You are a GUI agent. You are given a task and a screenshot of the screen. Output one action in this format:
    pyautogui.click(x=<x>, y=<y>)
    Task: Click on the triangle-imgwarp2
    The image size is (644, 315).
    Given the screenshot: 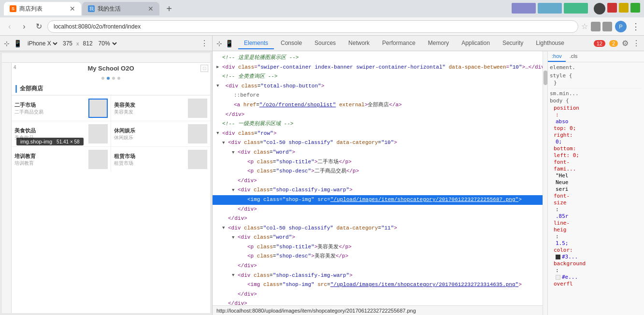 What is the action you would take?
    pyautogui.click(x=235, y=275)
    